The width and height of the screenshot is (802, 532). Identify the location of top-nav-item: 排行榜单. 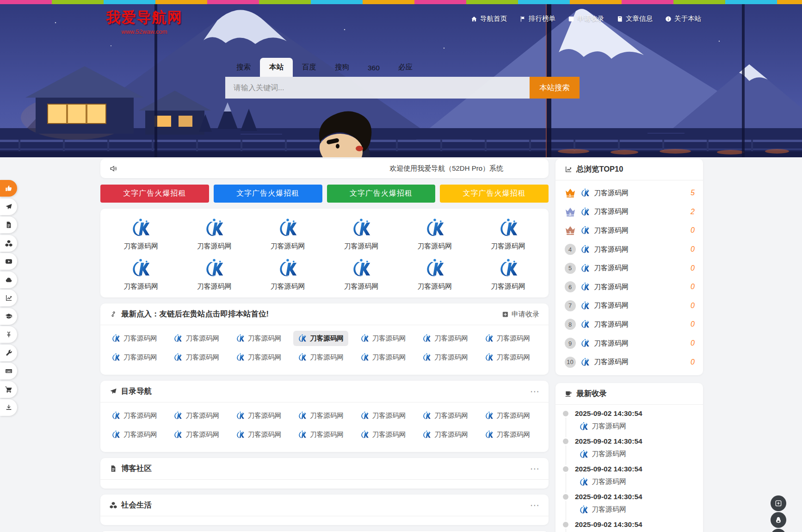
(537, 19).